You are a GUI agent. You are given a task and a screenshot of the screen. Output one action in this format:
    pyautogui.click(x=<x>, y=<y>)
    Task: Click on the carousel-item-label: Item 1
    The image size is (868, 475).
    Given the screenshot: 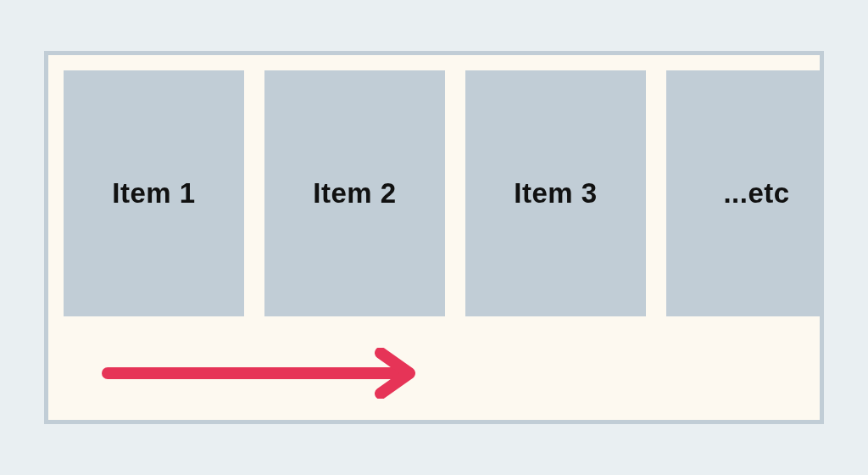 What is the action you would take?
    pyautogui.click(x=153, y=193)
    